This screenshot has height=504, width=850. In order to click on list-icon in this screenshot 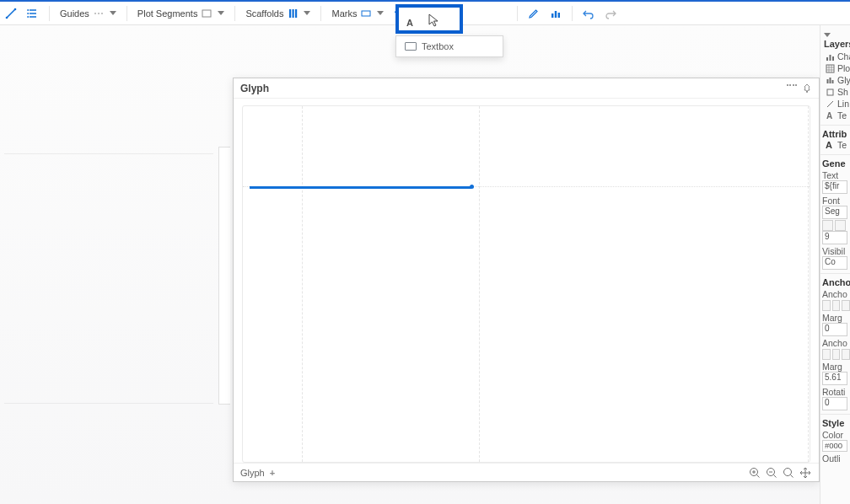, I will do `click(33, 13)`.